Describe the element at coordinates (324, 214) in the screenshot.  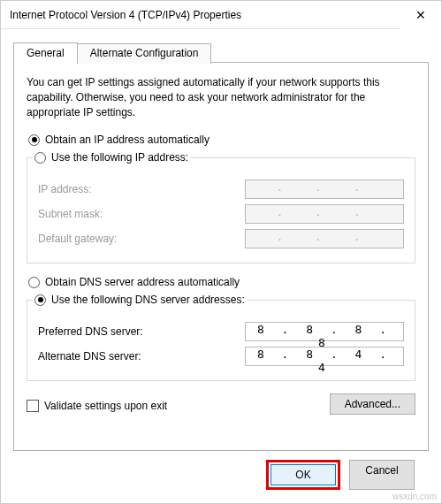
I see `subnet-mask-input: . . .` at that location.